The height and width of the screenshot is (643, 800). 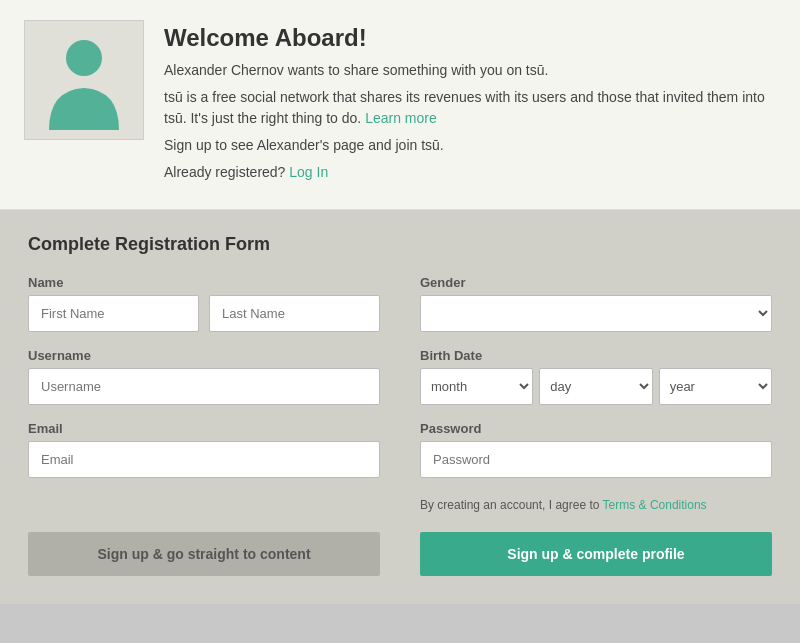 What do you see at coordinates (596, 460) in the screenshot?
I see `password-input` at bounding box center [596, 460].